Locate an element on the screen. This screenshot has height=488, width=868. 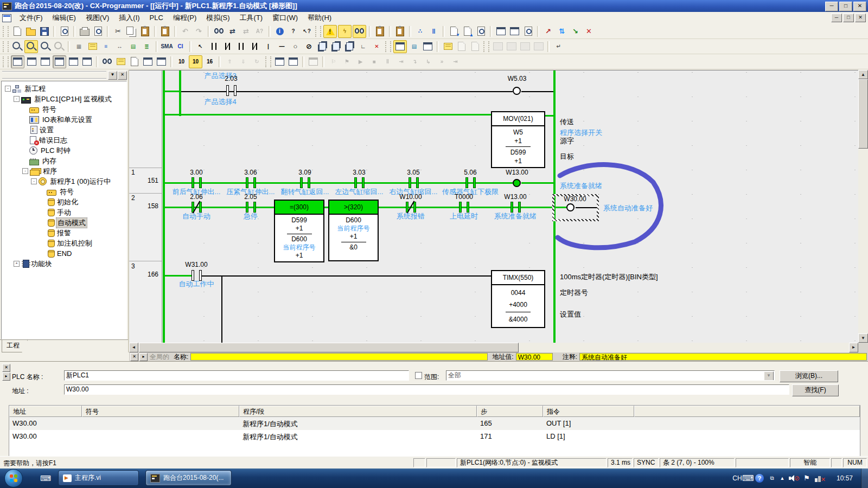
vscroll-thumb is located at coordinates (863, 114).